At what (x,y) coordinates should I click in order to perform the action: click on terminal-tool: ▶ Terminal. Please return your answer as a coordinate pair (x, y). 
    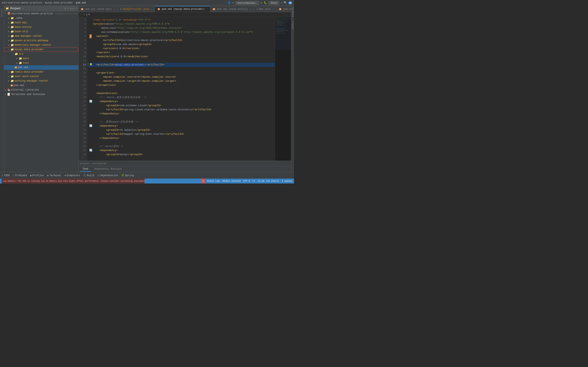
    Looking at the image, I should click on (54, 175).